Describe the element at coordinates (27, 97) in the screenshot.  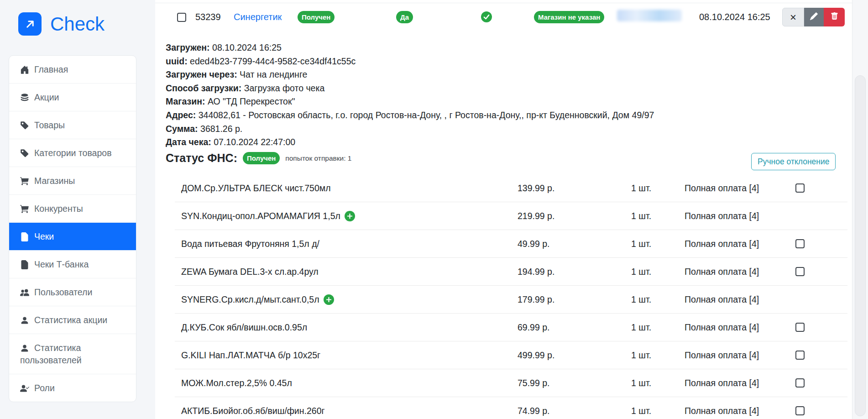
I see `database-icon` at that location.